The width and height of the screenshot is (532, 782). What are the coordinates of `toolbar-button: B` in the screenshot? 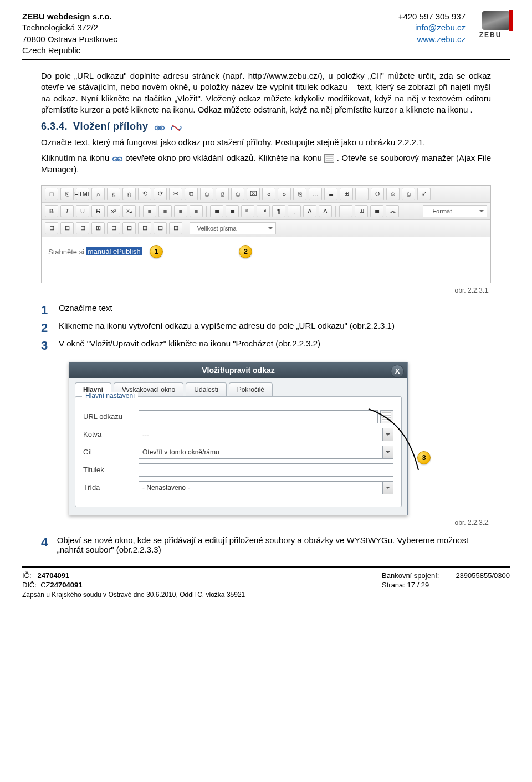 It's located at (52, 211).